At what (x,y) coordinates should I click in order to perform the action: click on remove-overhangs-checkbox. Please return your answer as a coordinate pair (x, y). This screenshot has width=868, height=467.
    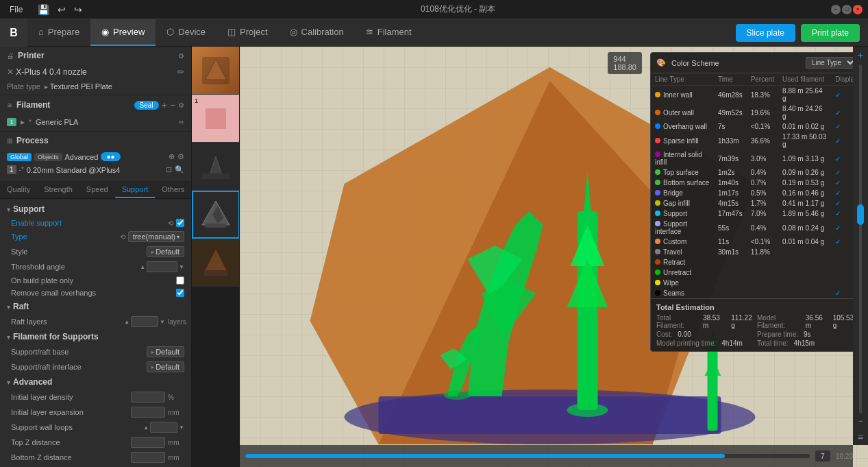
    Looking at the image, I should click on (180, 293).